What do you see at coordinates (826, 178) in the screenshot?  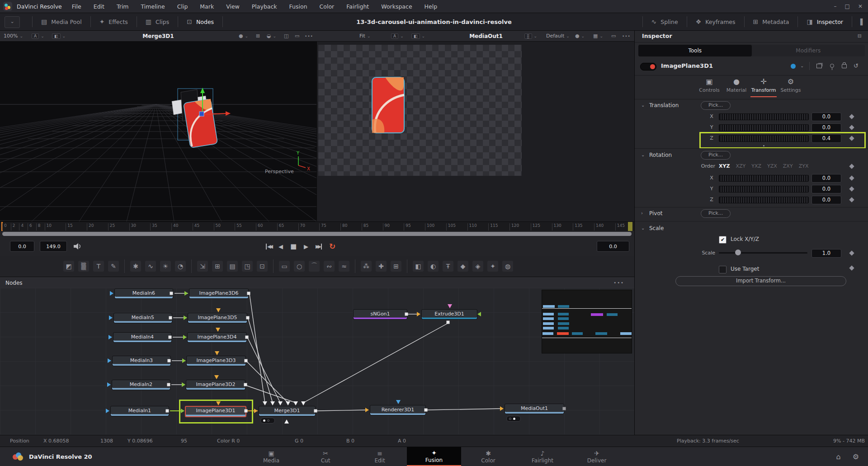 I see `rotation-x-value: 0.0` at bounding box center [826, 178].